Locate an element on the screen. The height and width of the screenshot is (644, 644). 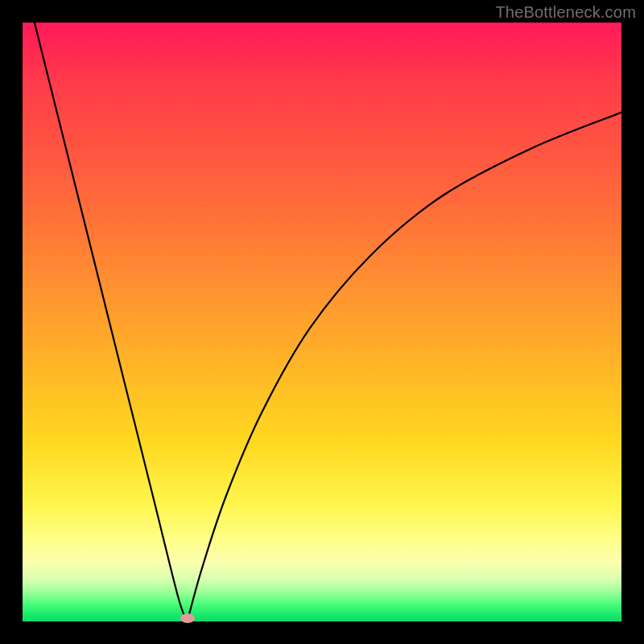
vertex-marker is located at coordinates (188, 618).